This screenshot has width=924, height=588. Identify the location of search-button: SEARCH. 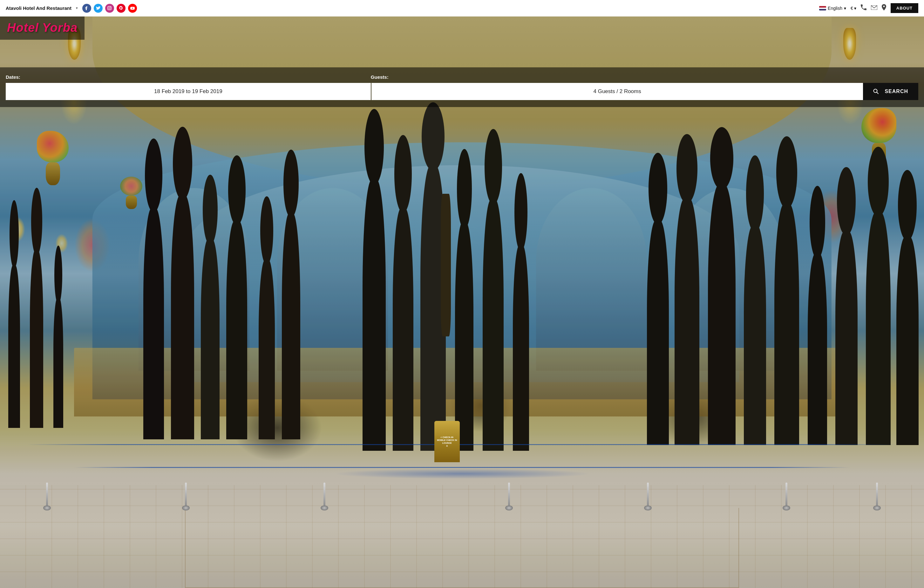
(891, 91).